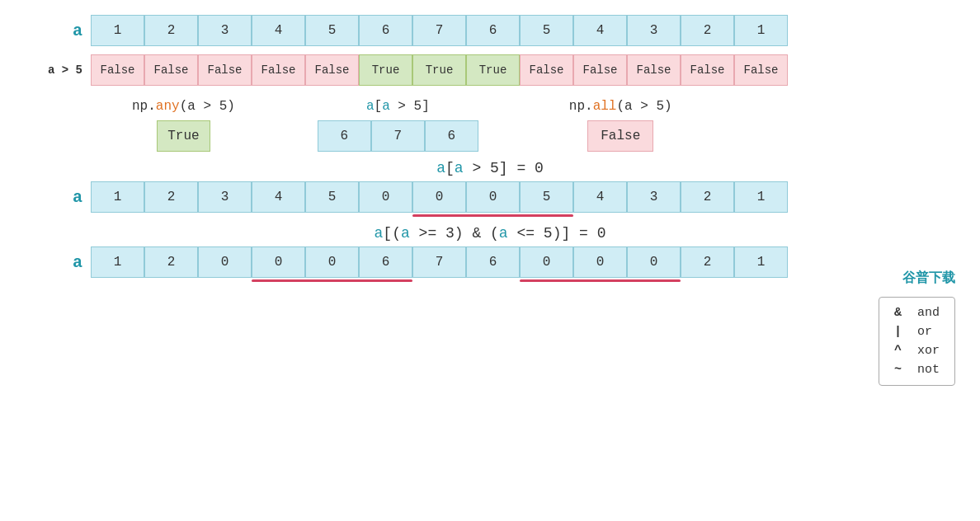 The width and height of the screenshot is (980, 521). Describe the element at coordinates (183, 136) in the screenshot. I see `npany-result: True` at that location.